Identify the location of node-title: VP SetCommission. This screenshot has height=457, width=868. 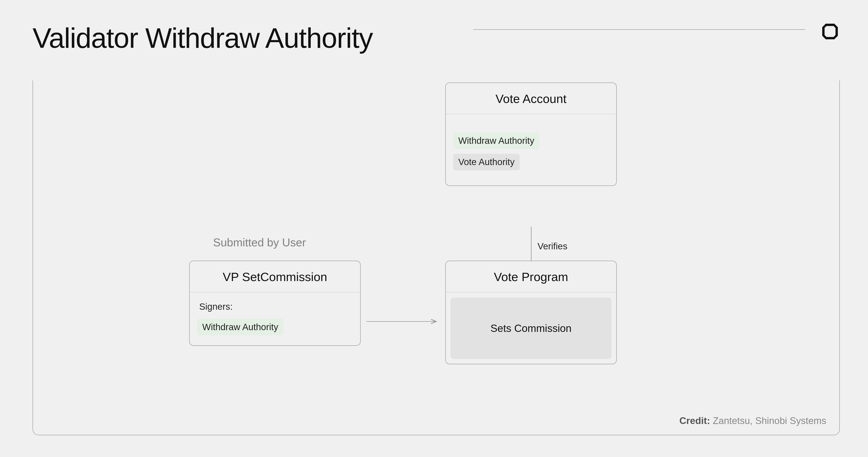
(275, 277).